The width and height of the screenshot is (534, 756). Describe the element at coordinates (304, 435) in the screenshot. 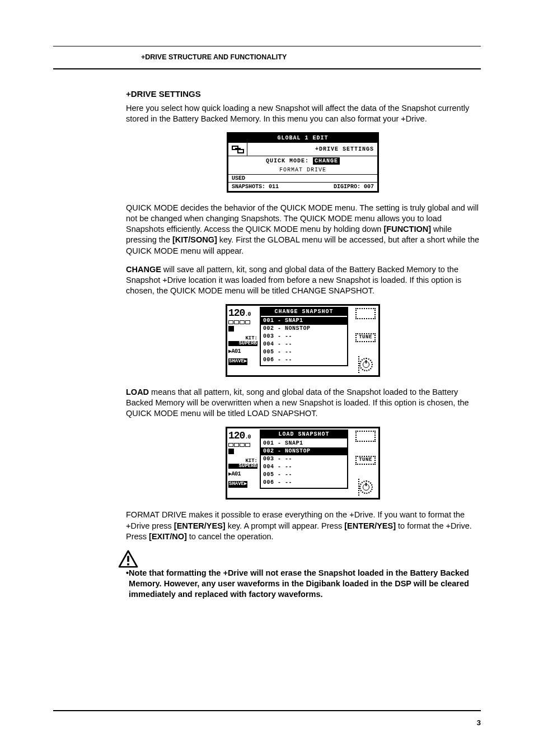

I see `menu-title: LOAD SNAPSHOT` at that location.